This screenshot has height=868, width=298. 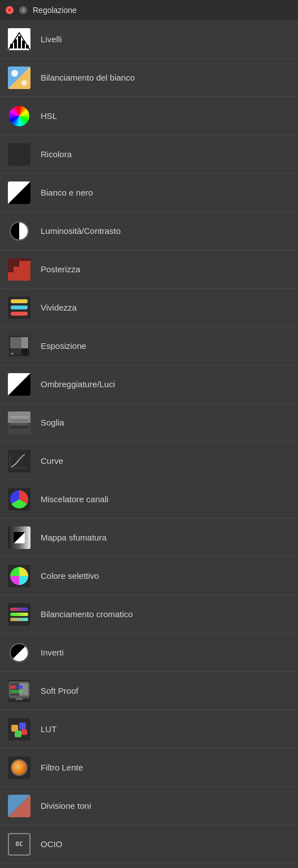 I want to click on label-invert: Inverti, so click(x=52, y=653).